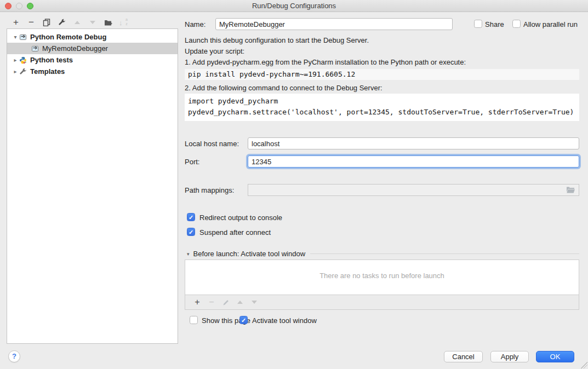 This screenshot has width=588, height=369. Describe the element at coordinates (209, 191) in the screenshot. I see `path-mappings-label: Path mappings:` at that location.